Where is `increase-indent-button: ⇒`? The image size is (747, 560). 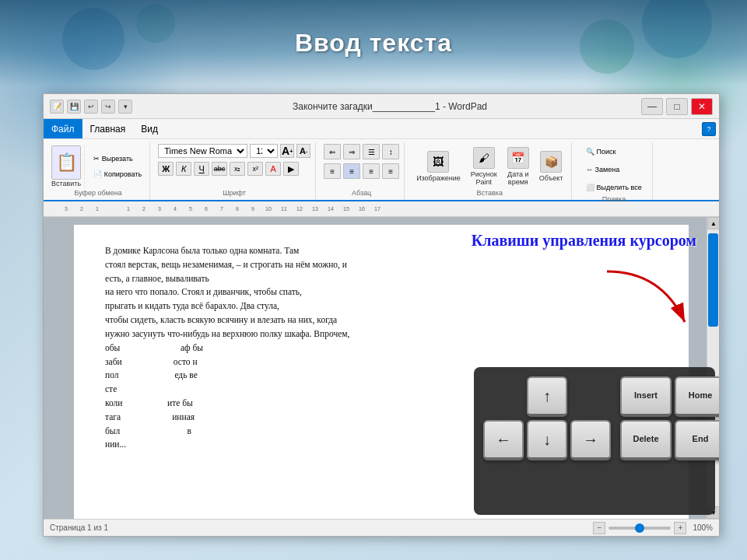 increase-indent-button: ⇒ is located at coordinates (352, 152).